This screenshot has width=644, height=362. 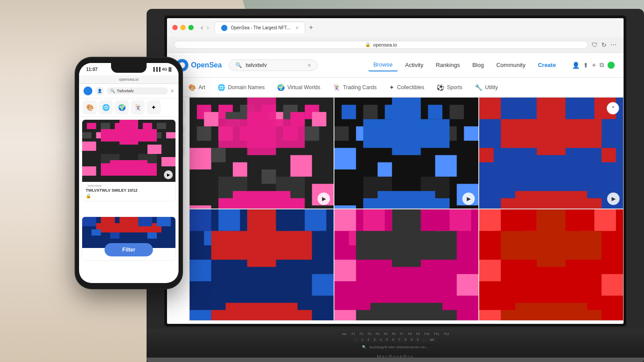 I want to click on key-8: 8, so click(x=405, y=340).